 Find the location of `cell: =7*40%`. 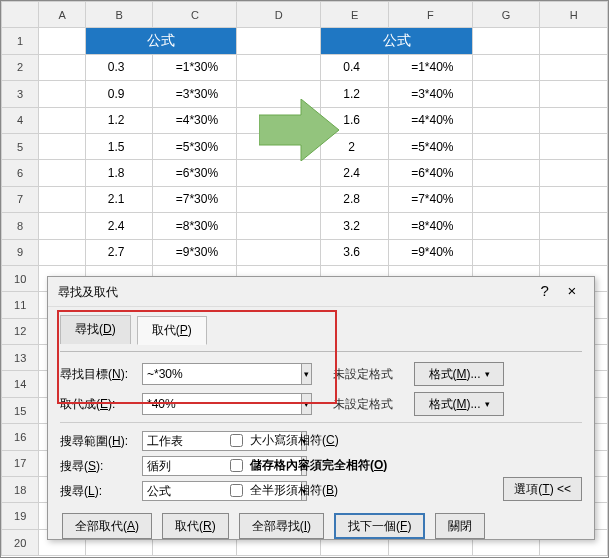

cell: =7*40% is located at coordinates (430, 199).